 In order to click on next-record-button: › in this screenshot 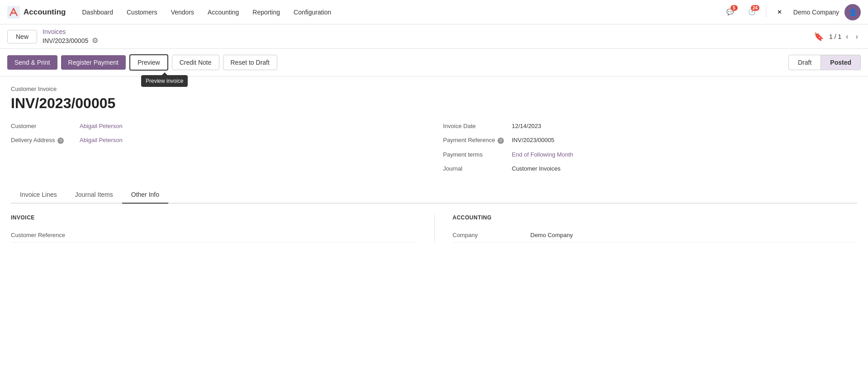, I will do `click(857, 37)`.